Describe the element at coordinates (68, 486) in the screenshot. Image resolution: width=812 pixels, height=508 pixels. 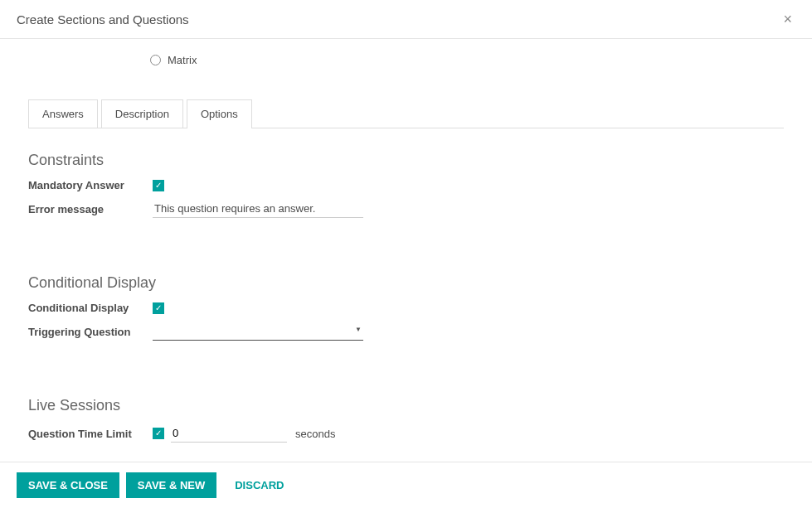
I see `save-close-button: SAVE & CLOSE` at that location.